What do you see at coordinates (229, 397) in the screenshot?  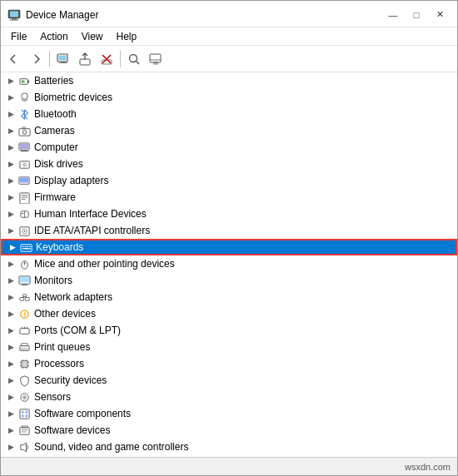 I see `tree-item-sensors: ▶ Sensors` at bounding box center [229, 397].